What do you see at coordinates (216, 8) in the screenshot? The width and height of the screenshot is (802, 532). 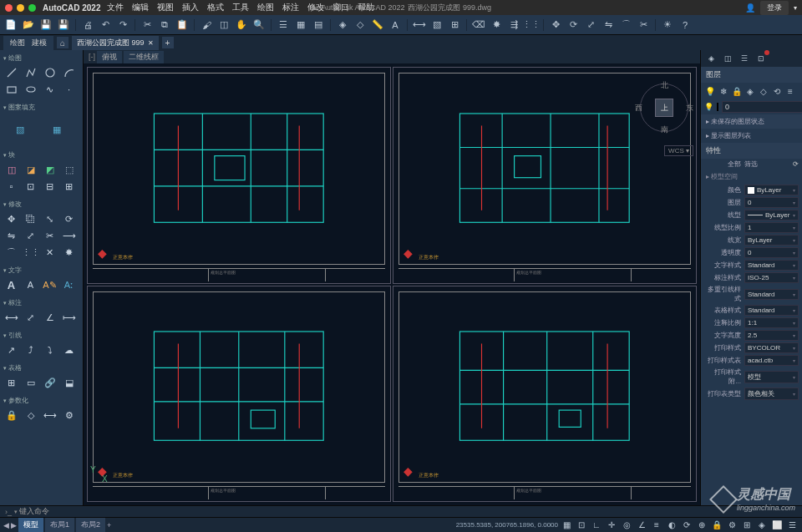 I see `menu-format: 格式` at bounding box center [216, 8].